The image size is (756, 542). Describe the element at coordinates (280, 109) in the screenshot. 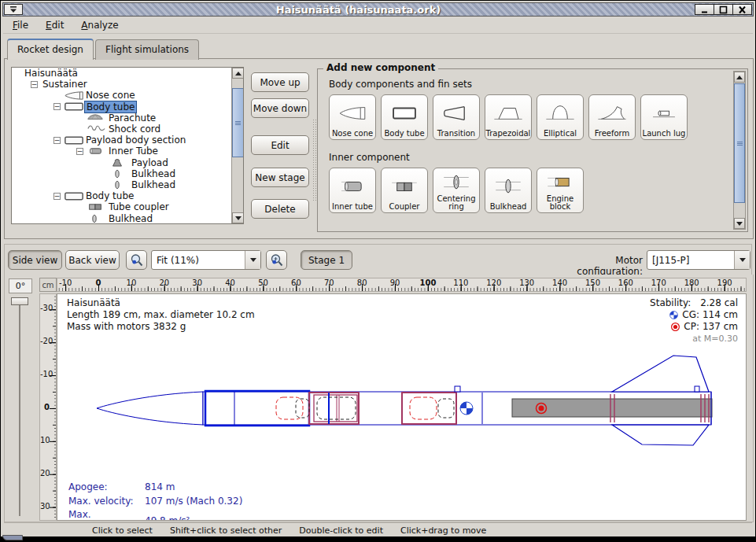

I see `move-down-button: Move down` at that location.